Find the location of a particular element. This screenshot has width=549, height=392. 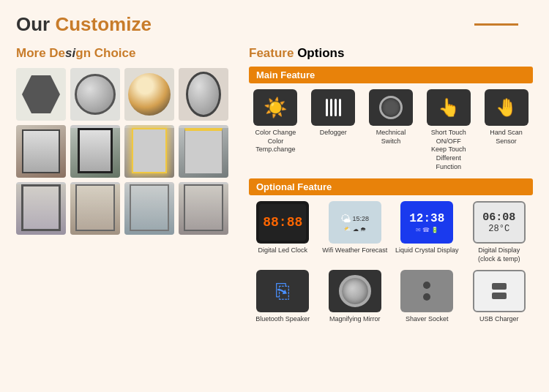

design-img-circle is located at coordinates (95, 94).